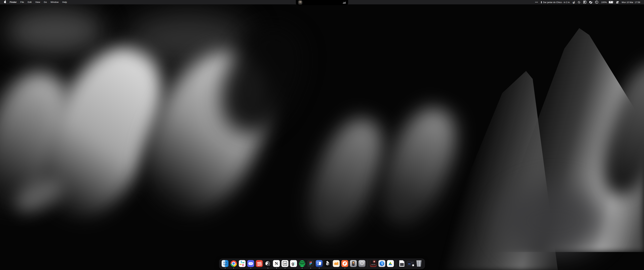 The width and height of the screenshot is (644, 270). Describe the element at coordinates (555, 2) in the screenshot. I see `reminder-status-item: Dar jantar do Chico · in 2 m` at that location.